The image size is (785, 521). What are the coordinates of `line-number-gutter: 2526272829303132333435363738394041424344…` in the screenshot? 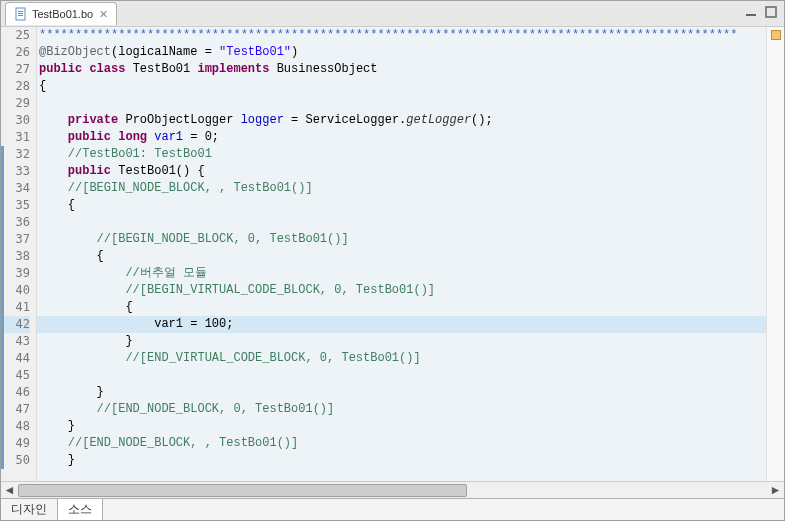 It's located at (19, 254).